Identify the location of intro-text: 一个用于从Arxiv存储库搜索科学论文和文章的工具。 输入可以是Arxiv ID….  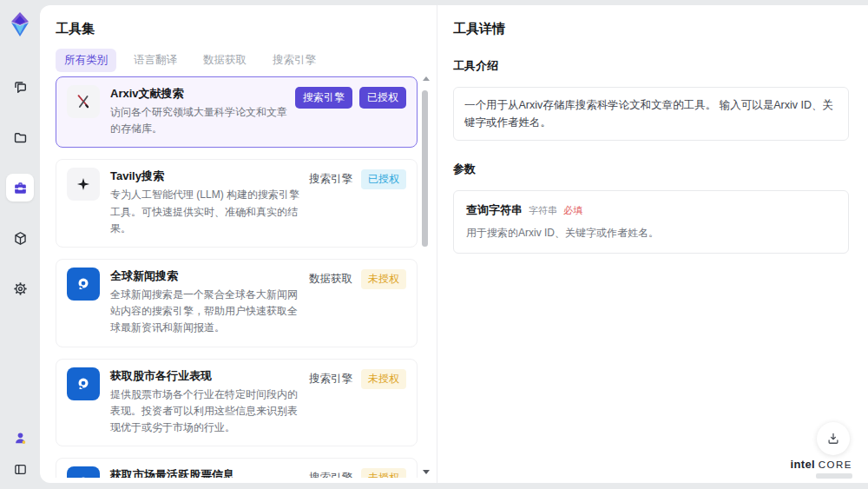
(651, 114).